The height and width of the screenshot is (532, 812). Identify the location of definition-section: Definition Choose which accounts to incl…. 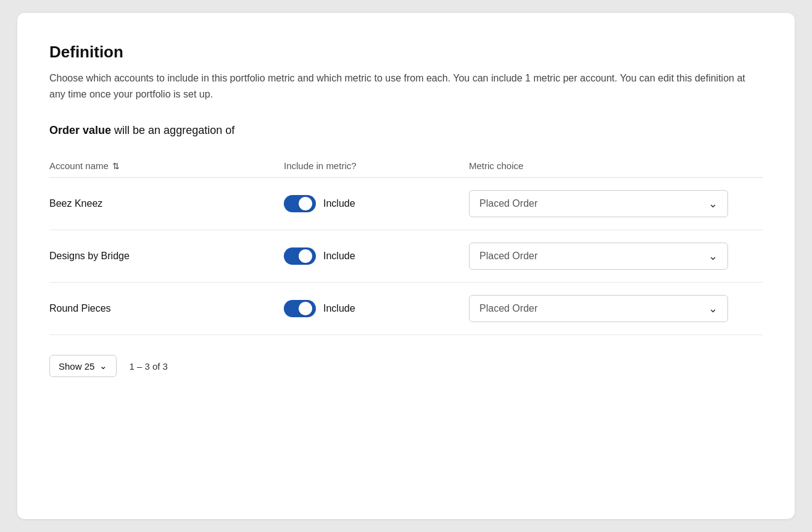
(406, 72).